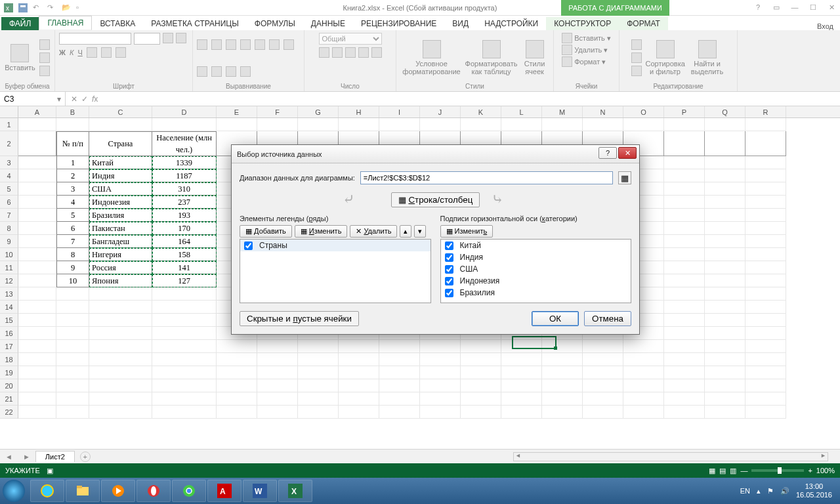 The width and height of the screenshot is (840, 504). What do you see at coordinates (9, 144) in the screenshot?
I see `row-header: 2` at bounding box center [9, 144].